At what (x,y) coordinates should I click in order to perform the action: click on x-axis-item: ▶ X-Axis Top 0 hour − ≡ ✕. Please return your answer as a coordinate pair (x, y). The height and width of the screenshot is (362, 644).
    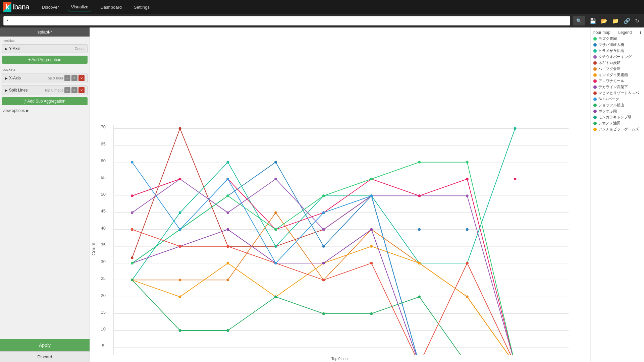
    Looking at the image, I should click on (45, 78).